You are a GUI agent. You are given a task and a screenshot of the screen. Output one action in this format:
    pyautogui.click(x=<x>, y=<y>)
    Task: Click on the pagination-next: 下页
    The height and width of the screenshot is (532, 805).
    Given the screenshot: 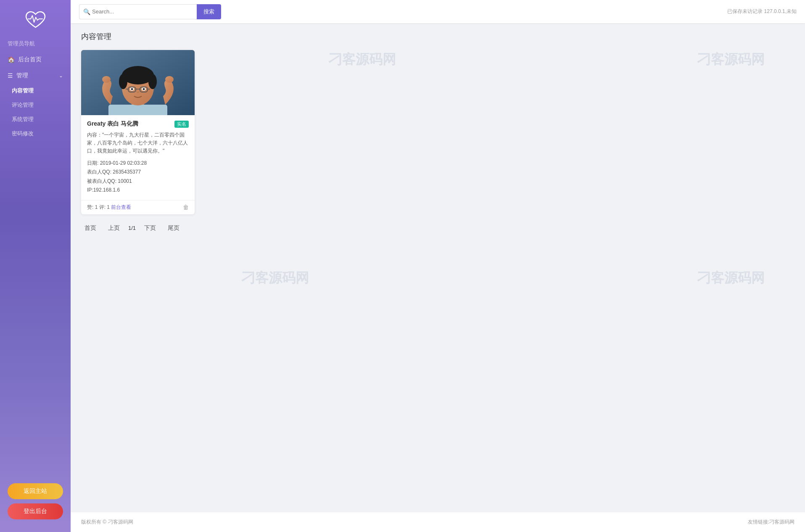 What is the action you would take?
    pyautogui.click(x=150, y=228)
    